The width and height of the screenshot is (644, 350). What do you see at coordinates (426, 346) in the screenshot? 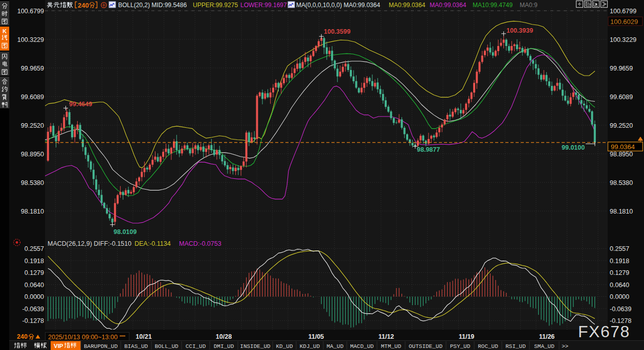
I see `svg-text: OUTSIDE_UD` at bounding box center [426, 346].